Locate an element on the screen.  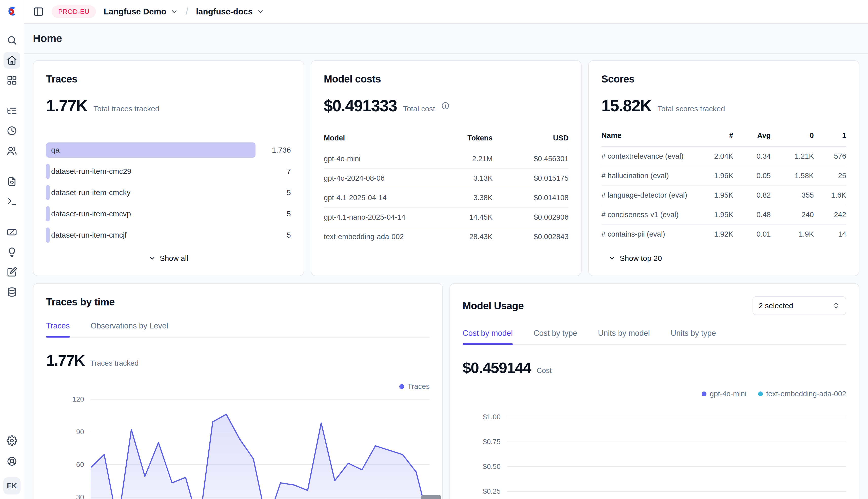
legend-item: Traces is located at coordinates (414, 387).